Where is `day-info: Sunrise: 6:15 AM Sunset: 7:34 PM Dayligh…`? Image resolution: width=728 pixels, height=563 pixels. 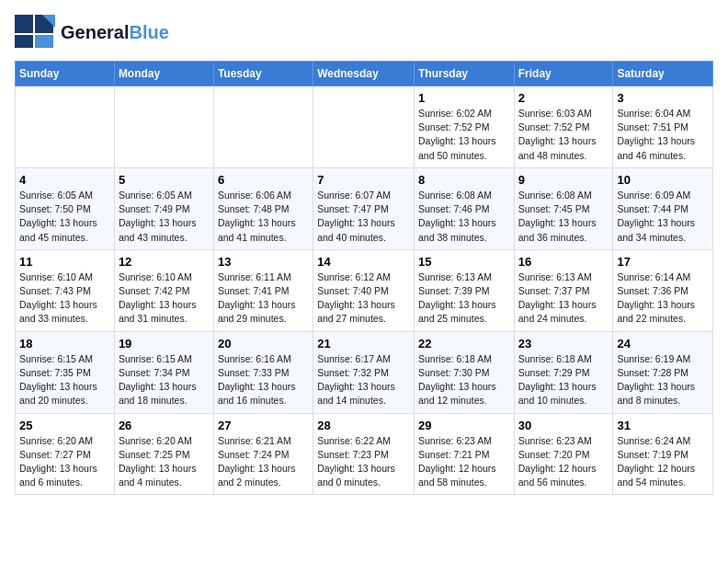 day-info: Sunrise: 6:15 AM Sunset: 7:34 PM Dayligh… is located at coordinates (164, 381).